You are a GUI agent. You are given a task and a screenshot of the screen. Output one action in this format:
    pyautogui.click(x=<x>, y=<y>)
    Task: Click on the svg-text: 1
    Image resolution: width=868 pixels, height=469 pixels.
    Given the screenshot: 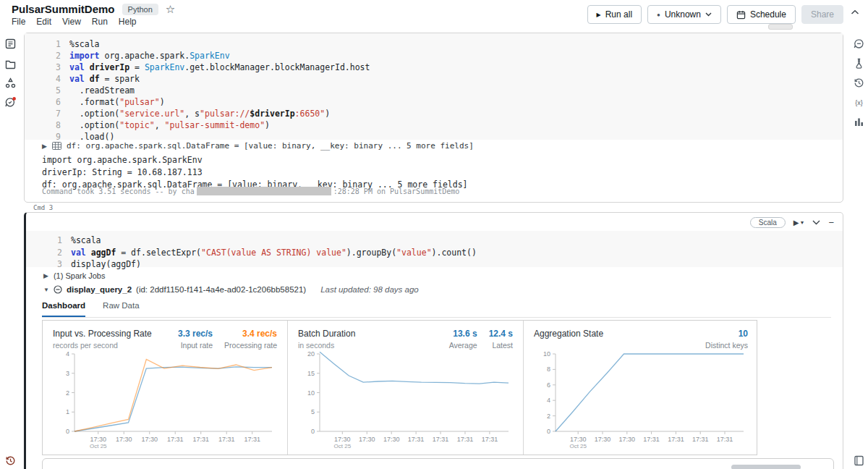 What is the action you would take?
    pyautogui.click(x=68, y=412)
    